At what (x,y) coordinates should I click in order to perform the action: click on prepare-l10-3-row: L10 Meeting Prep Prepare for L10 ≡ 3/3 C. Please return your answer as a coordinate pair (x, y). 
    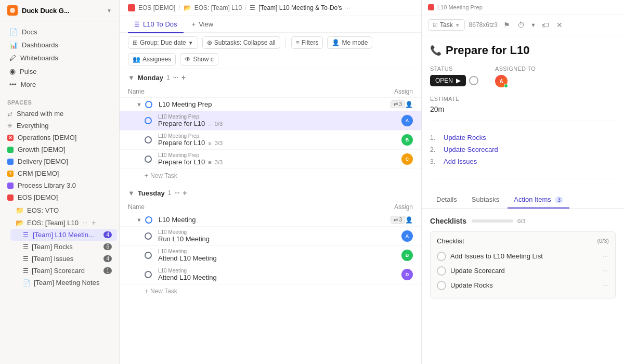
    Looking at the image, I should click on (270, 159).